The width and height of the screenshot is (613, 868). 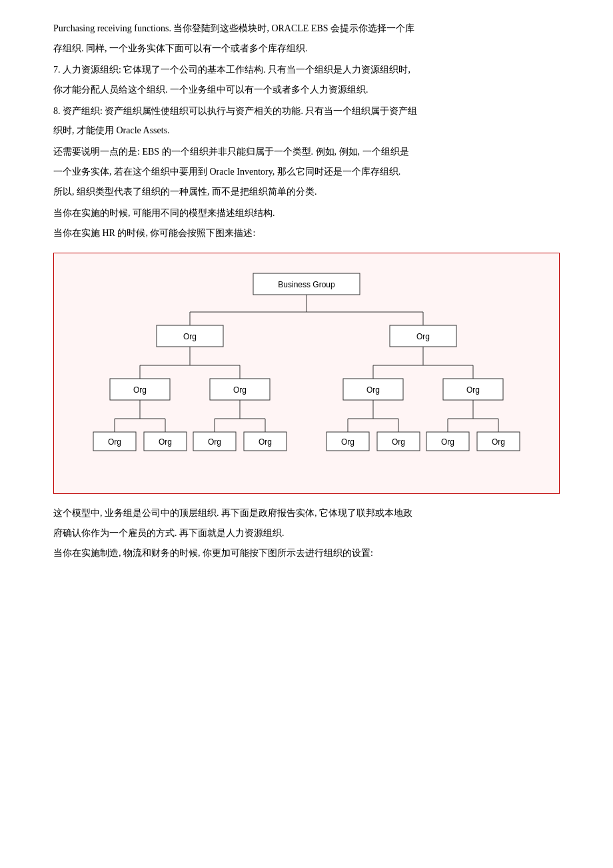 I want to click on paragraph-hr-org: 7. 人力资源组织: 它体现了一个公司的基本工作结构. 只有当一个组织是人力资源…, so click(x=306, y=80).